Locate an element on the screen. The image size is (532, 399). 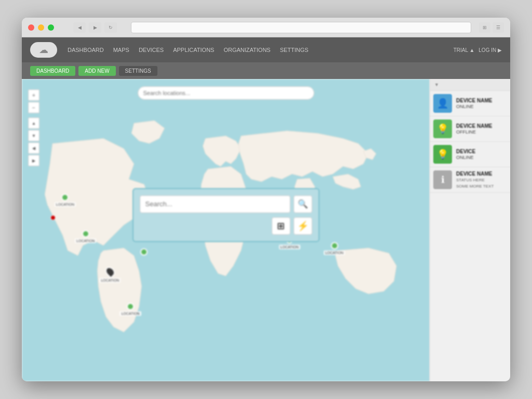
add-new-btn: ADD NEW is located at coordinates (97, 71).